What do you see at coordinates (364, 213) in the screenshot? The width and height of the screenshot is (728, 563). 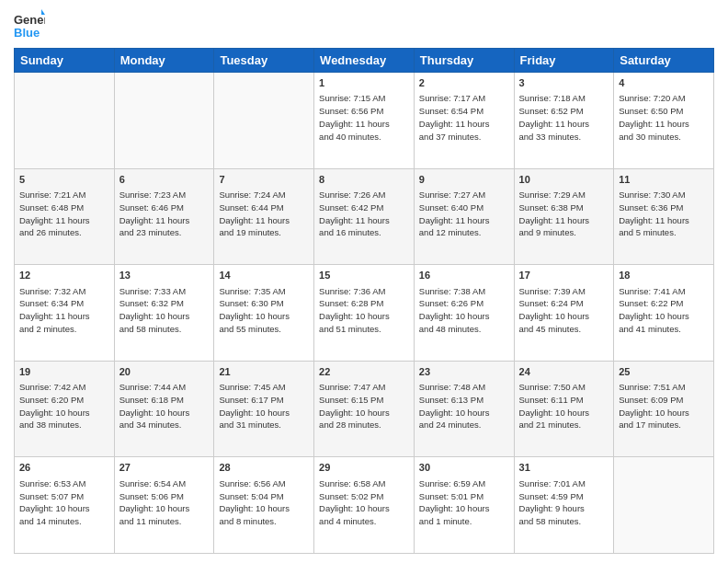 I see `day-info: Sunrise: 7:26 AMSunset: 6:42 PMDaylight:…` at bounding box center [364, 213].